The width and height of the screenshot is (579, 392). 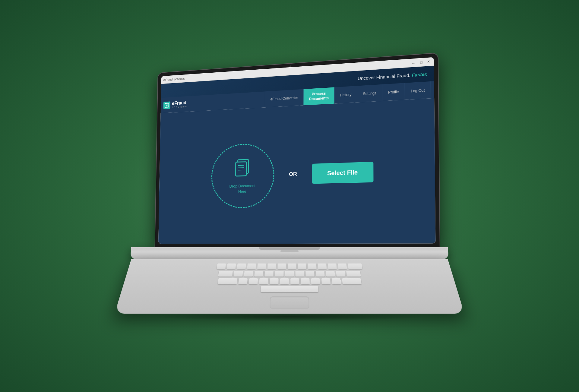 I want to click on laptop-base, so click(x=290, y=253).